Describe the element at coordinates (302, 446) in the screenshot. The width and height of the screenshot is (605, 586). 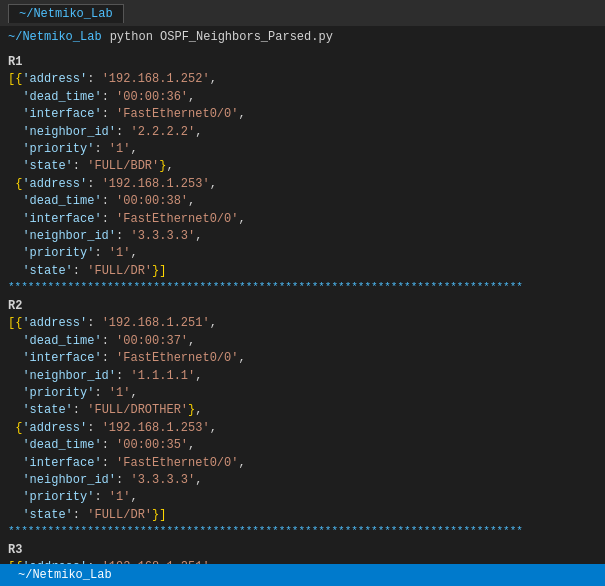
I see `output-line: 'dead_time': '00:00:35',` at that location.